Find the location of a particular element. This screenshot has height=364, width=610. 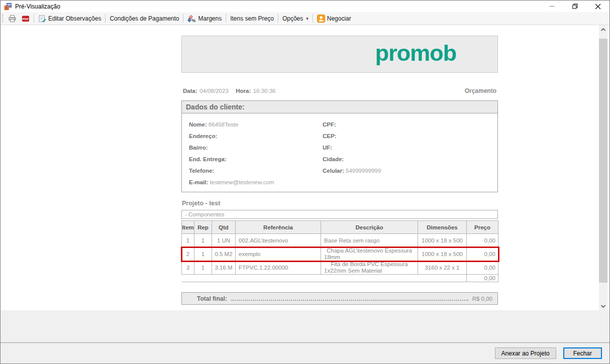

margins-percent-icon: % is located at coordinates (192, 19).